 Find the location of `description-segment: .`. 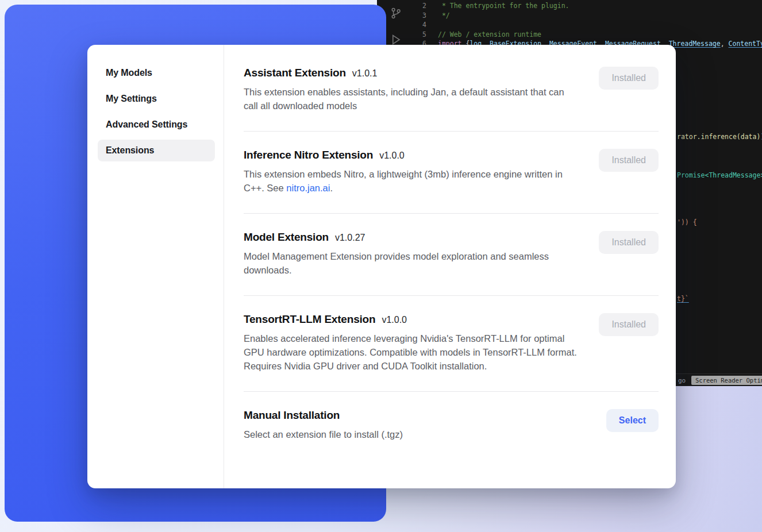

description-segment: . is located at coordinates (331, 188).